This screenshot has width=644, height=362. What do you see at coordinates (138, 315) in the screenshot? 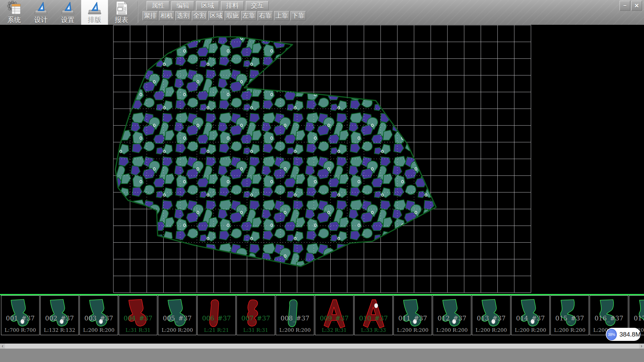
I see `part-thumbnail-004_#37: 004_#37L:31 R:31` at bounding box center [138, 315].